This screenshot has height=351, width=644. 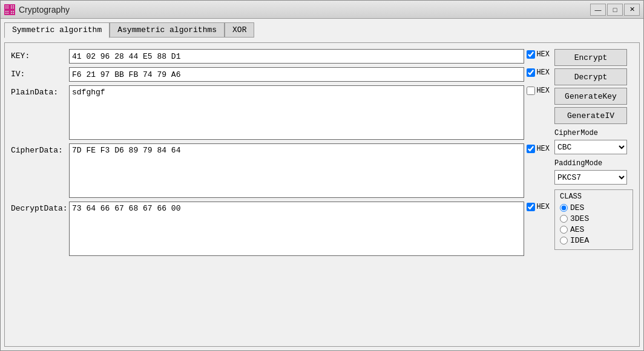 I want to click on decryptdata-hex-checkbox, so click(x=531, y=207).